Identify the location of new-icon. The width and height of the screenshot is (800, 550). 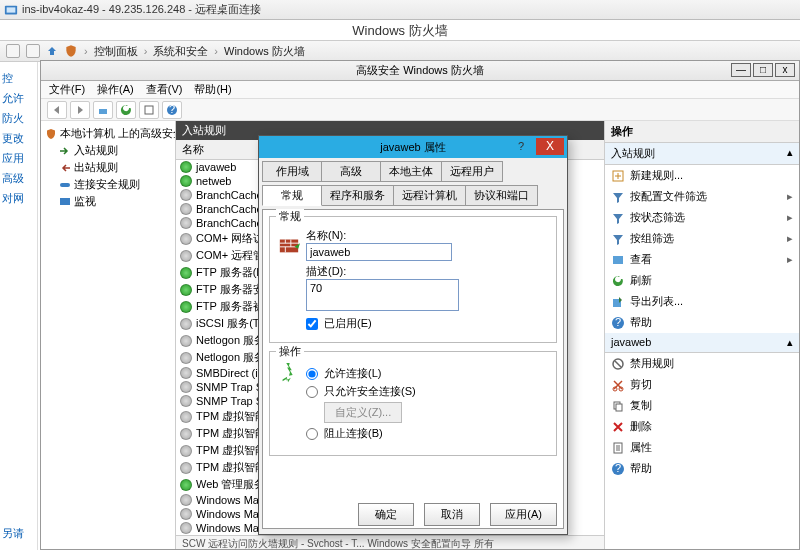
(618, 176).